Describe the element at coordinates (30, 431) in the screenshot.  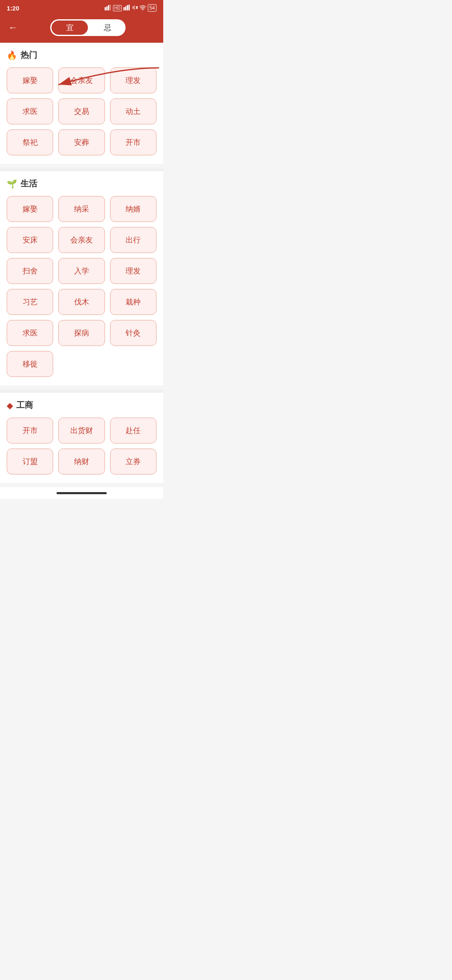
I see `biz-item-0: 开市` at that location.